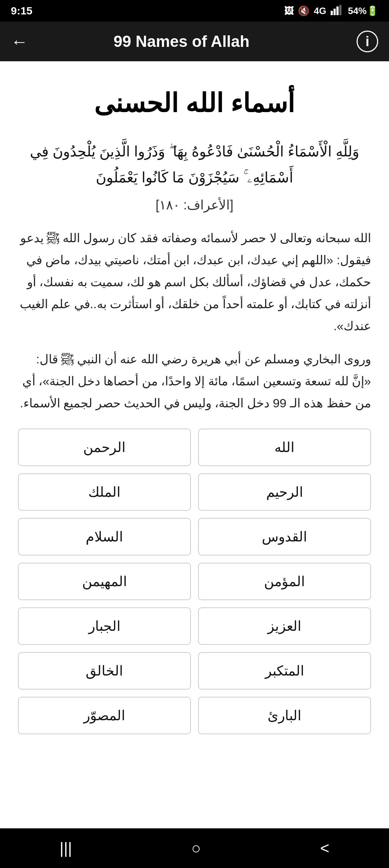  I want to click on bottom-nav: ||| ○ <, so click(194, 848).